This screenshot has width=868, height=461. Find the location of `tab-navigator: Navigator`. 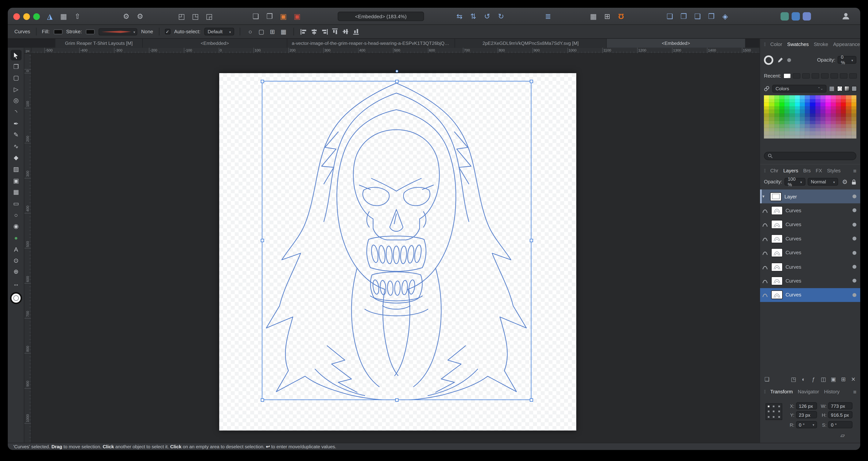

tab-navigator: Navigator is located at coordinates (809, 392).